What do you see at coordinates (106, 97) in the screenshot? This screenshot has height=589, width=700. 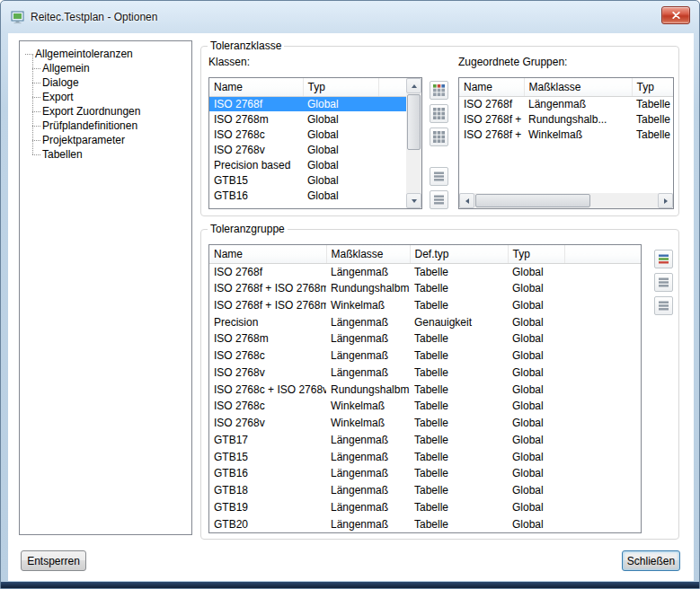 I see `tree-item: Export` at bounding box center [106, 97].